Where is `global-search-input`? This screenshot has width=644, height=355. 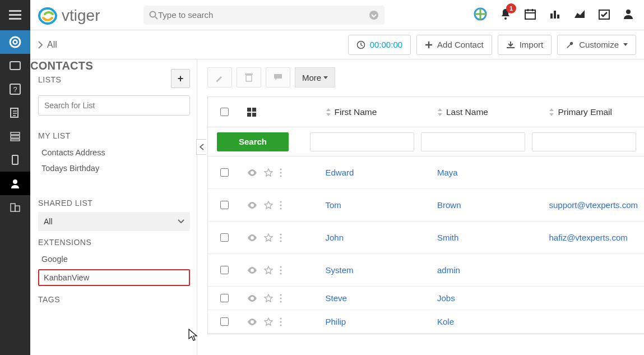 global-search-input is located at coordinates (263, 15).